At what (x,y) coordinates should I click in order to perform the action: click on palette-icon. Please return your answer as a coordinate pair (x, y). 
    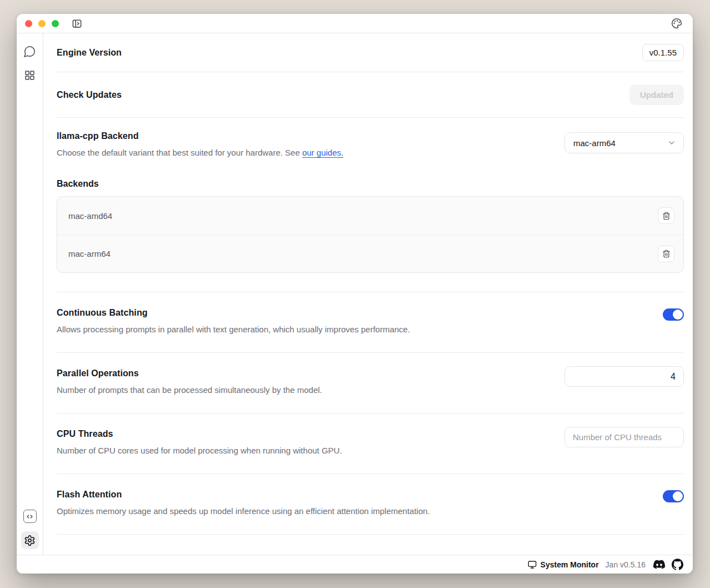
    Looking at the image, I should click on (677, 23).